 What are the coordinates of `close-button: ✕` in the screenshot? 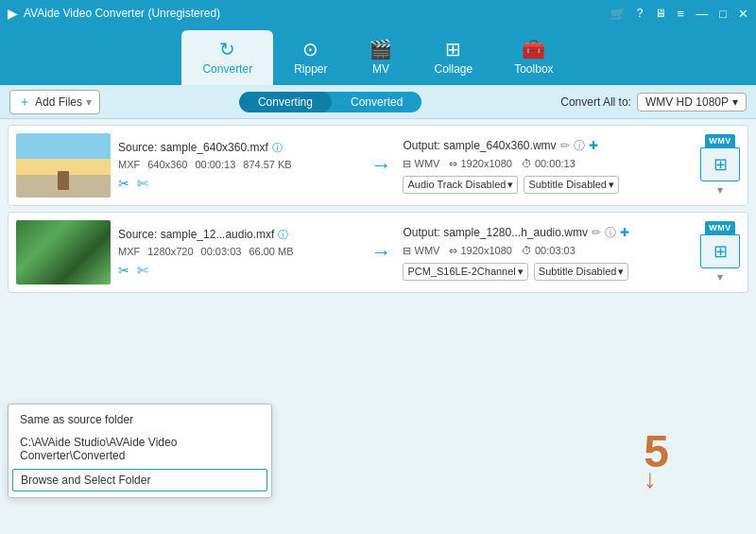 It's located at (743, 13).